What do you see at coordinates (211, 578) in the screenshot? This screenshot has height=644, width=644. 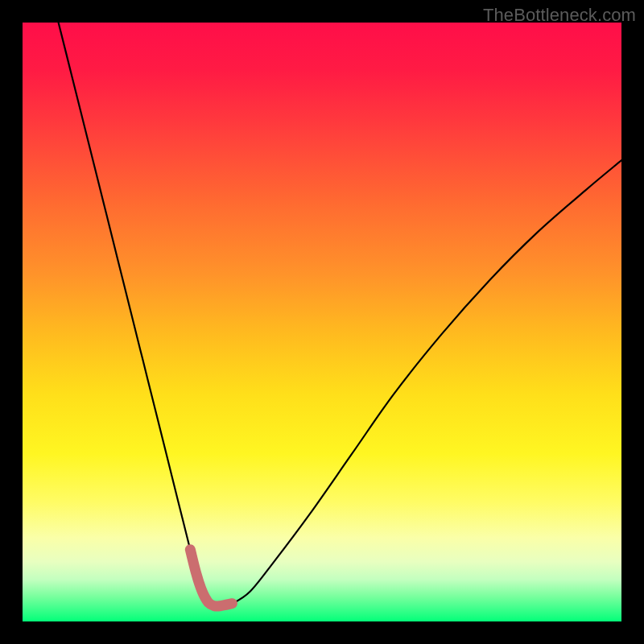 I see `highlight-path` at bounding box center [211, 578].